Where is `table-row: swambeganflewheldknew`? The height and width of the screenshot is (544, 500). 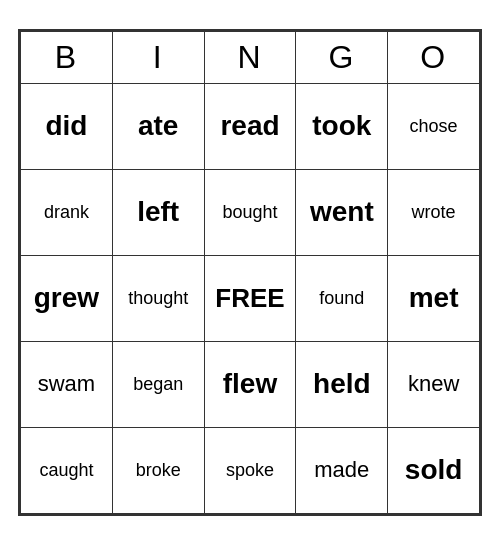
table-row: swambeganflewheldknew is located at coordinates (250, 384).